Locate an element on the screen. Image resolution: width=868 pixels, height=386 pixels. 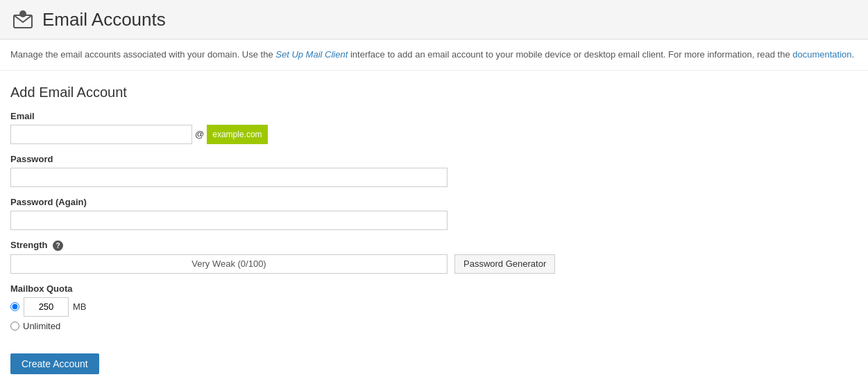
password-again-label: Password (Again) is located at coordinates (434, 202).